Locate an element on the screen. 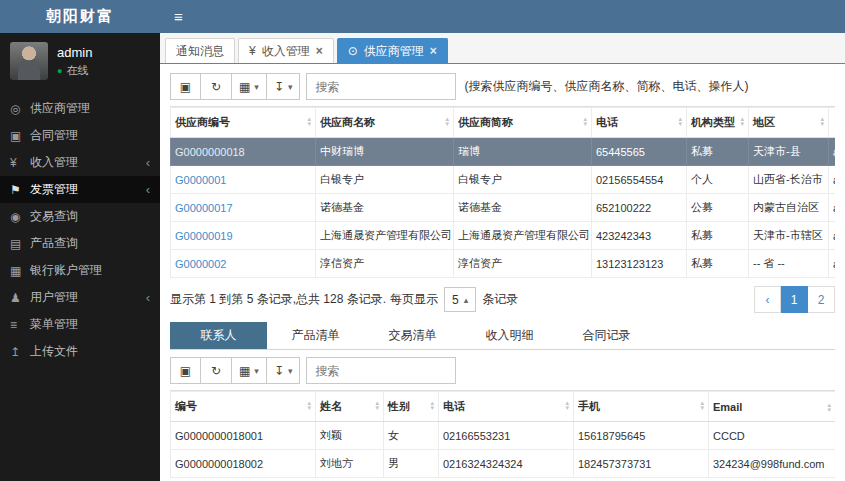 Image resolution: width=845 pixels, height=481 pixels. table-row: G00000017诺德基金诺德基金652100222公募内蒙古自治区a is located at coordinates (504, 208).